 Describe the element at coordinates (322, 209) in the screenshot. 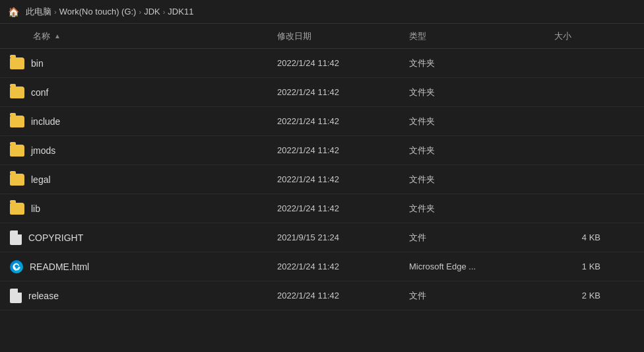

I see `table-row: lib 2022/1/24 11:42 文件夹` at that location.